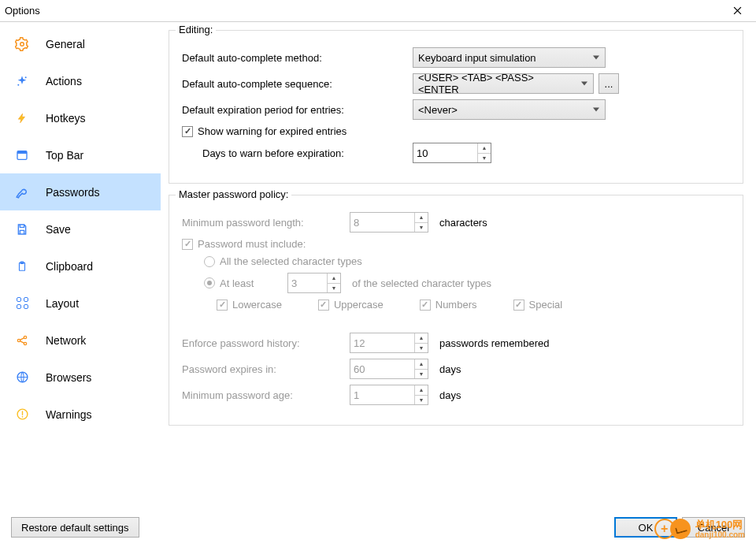 The height and width of the screenshot is (547, 756). What do you see at coordinates (209, 283) in the screenshot?
I see `at-least-radio` at bounding box center [209, 283].